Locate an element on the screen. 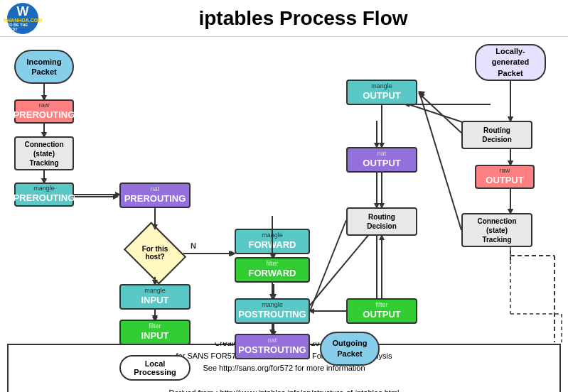 The height and width of the screenshot is (392, 568). outgoing-packet-label: OutgoingPacket is located at coordinates (350, 349).